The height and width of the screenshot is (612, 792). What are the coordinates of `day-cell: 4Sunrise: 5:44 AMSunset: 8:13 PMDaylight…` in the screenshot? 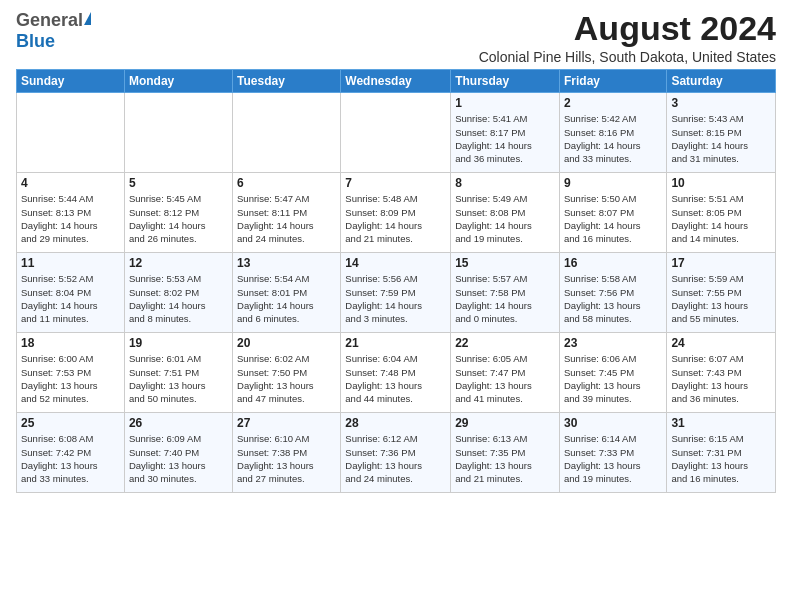 It's located at (71, 213).